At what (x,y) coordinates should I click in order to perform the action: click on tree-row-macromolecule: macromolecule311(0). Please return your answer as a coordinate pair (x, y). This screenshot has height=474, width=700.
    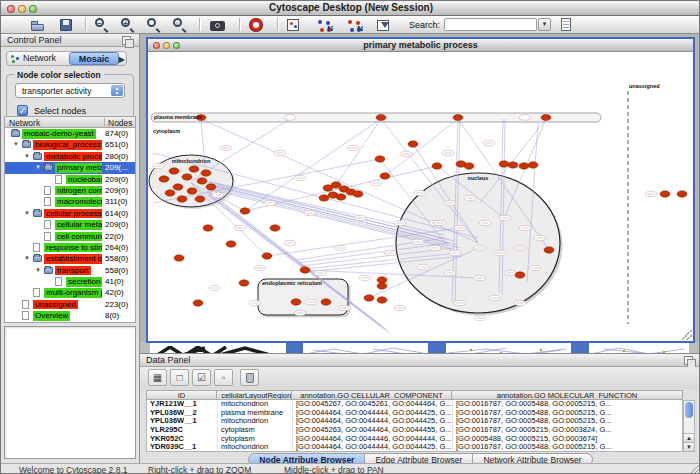
    Looking at the image, I should click on (70, 202).